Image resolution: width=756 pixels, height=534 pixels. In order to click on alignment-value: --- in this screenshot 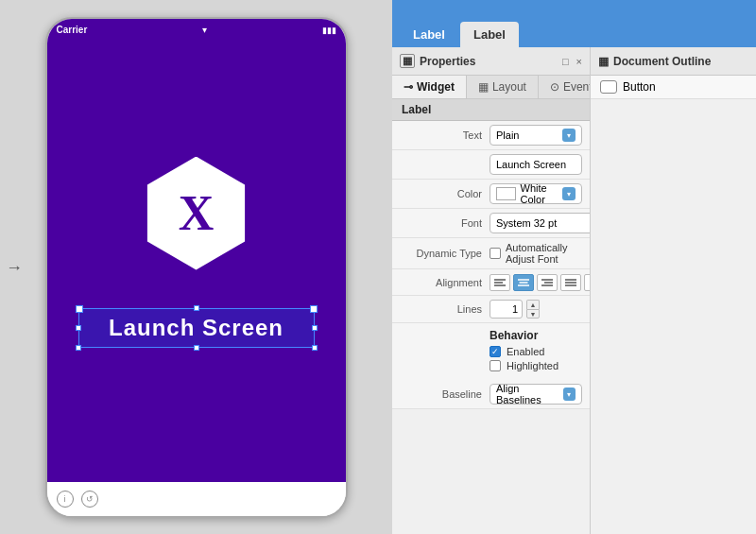, I will do `click(540, 283)`.